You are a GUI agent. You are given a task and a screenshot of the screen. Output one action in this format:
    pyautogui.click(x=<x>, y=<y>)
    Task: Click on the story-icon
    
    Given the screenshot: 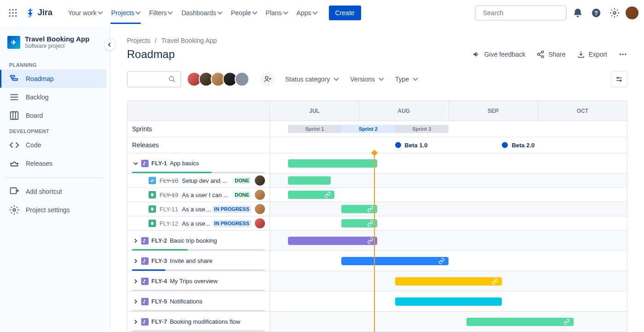 What is the action you would take?
    pyautogui.click(x=152, y=209)
    